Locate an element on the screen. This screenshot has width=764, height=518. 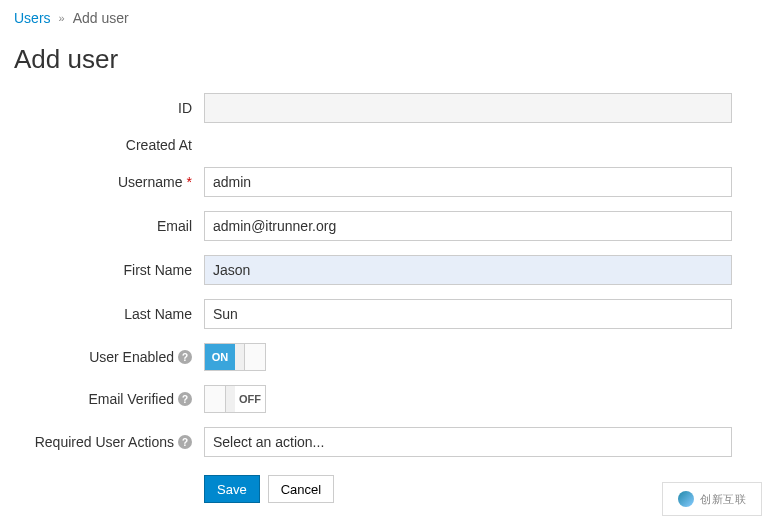
first-name-input is located at coordinates (468, 270).